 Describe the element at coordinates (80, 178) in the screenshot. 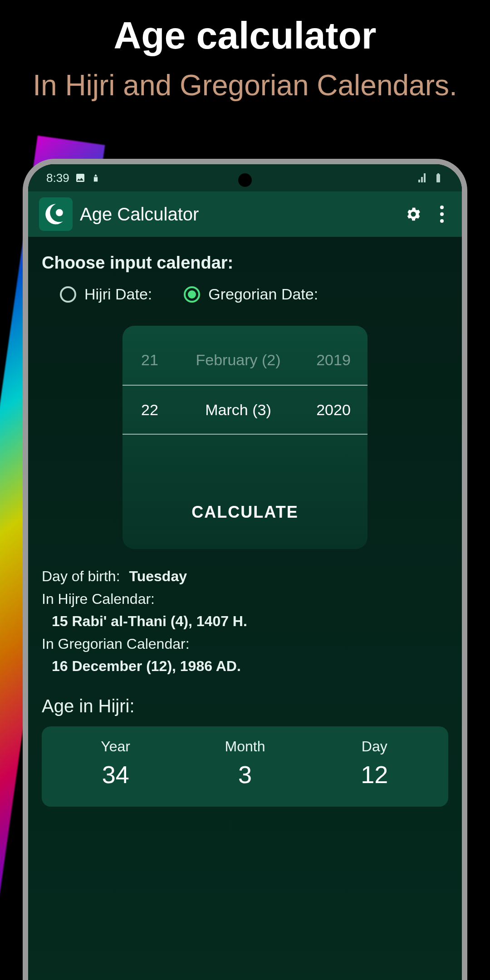

I see `image-icon` at that location.